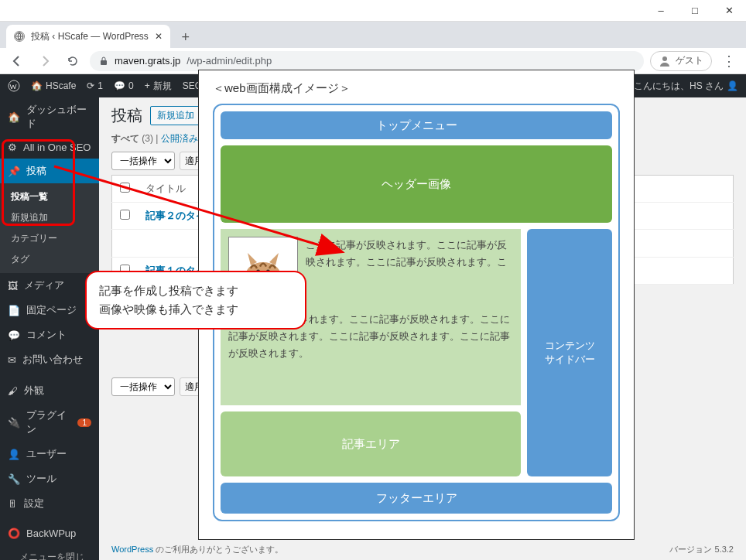 This screenshot has width=746, height=560. Describe the element at coordinates (147, 60) in the screenshot. I see `url-host: maven.grats.jp` at that location.